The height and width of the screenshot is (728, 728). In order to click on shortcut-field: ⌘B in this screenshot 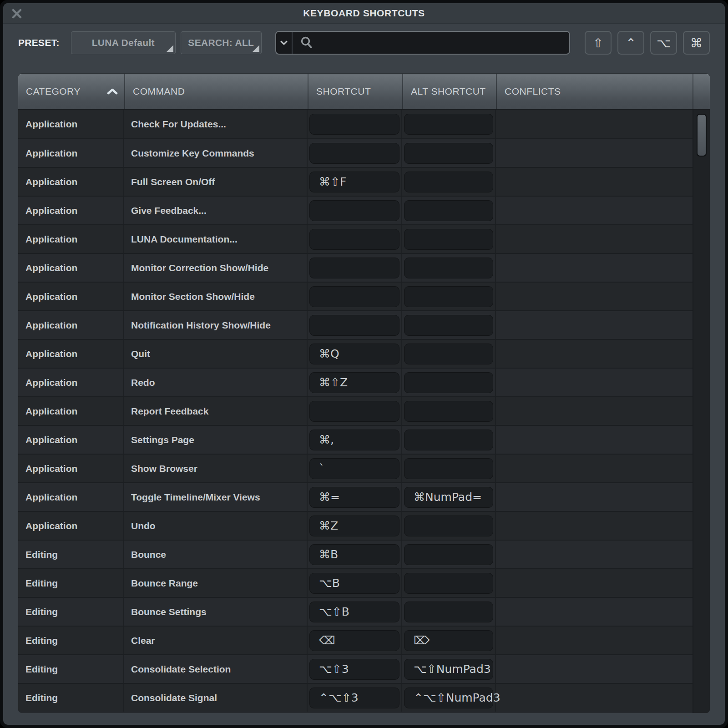, I will do `click(354, 555)`.